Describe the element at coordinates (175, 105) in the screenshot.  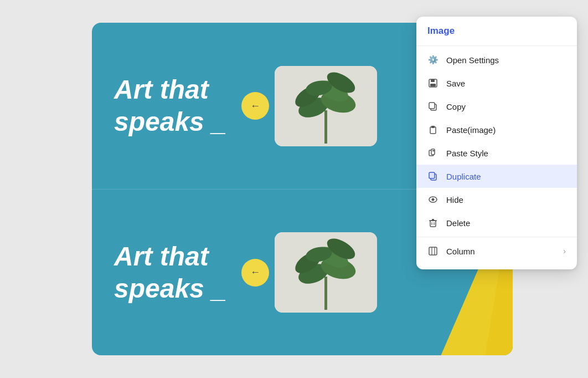
I see `art-text-top: Art that speaks _` at that location.